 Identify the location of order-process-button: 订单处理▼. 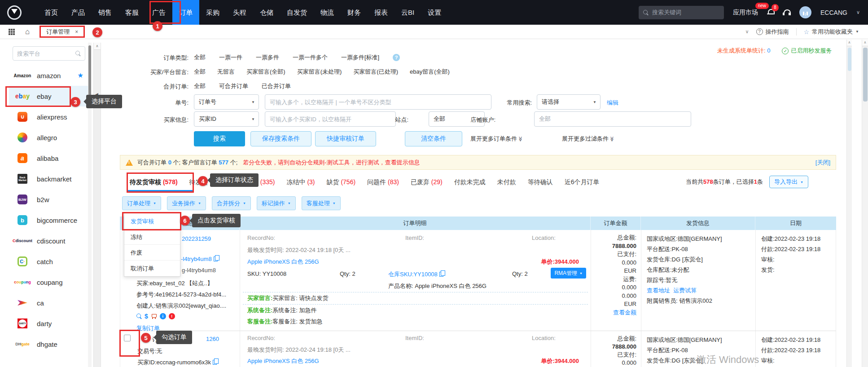
(142, 203).